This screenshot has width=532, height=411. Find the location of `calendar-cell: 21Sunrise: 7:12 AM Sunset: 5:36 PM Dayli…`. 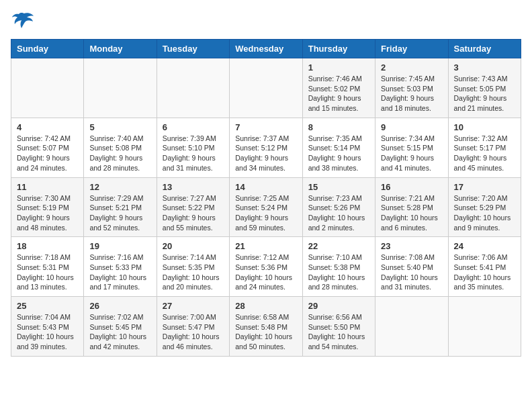

calendar-cell: 21Sunrise: 7:12 AM Sunset: 5:36 PM Dayli… is located at coordinates (266, 267).